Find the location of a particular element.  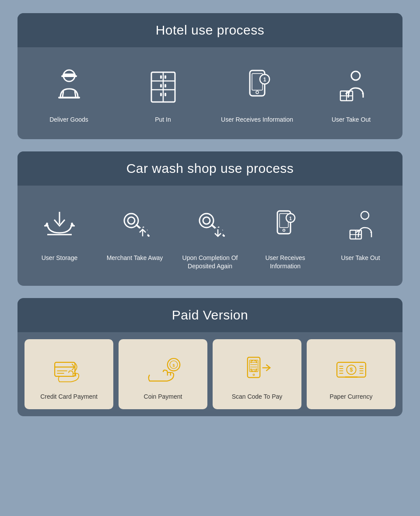

hotel-item-user-receives: 1 User Receives Information is located at coordinates (257, 93).